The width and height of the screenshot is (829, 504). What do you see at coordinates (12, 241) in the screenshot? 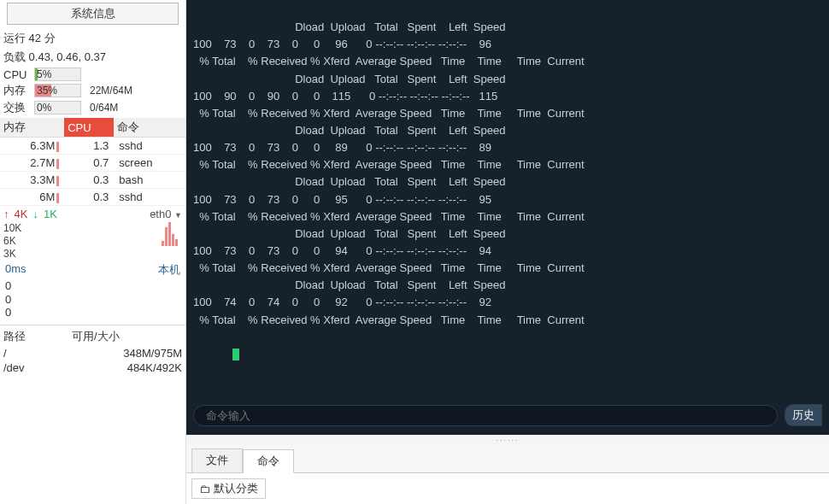
I see `net-scale: 10K6K3K` at bounding box center [12, 241].